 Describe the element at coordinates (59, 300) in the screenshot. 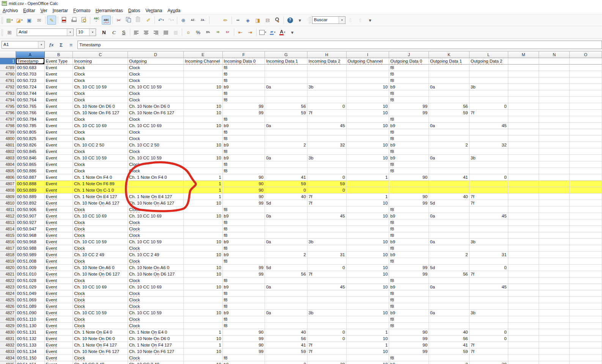

I see `cell-B4825: Event` at that location.